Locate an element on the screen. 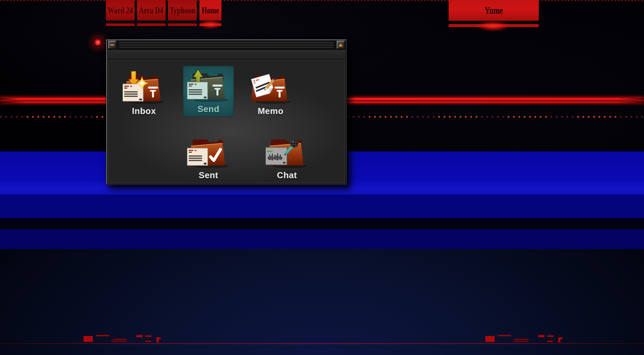  glitch-pixels-right is located at coordinates (524, 339).